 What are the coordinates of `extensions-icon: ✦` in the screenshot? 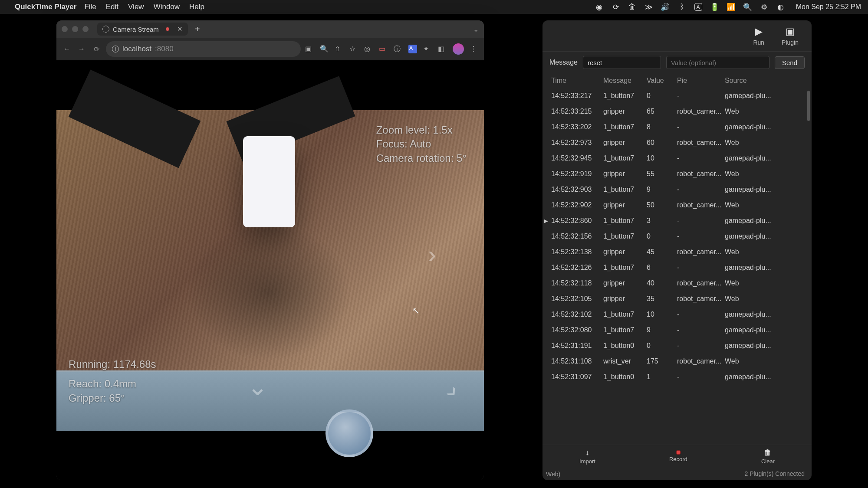 It's located at (427, 49).